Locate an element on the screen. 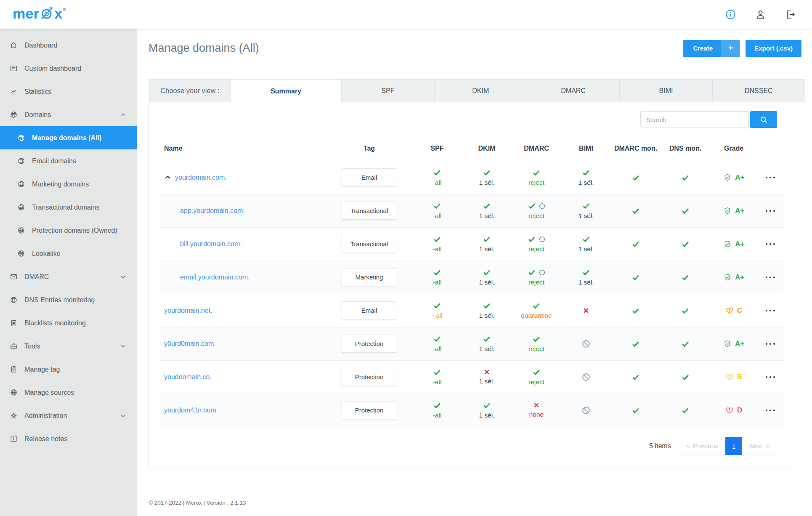 The width and height of the screenshot is (812, 516). domain-link: yourdom41n.com. is located at coordinates (191, 410).